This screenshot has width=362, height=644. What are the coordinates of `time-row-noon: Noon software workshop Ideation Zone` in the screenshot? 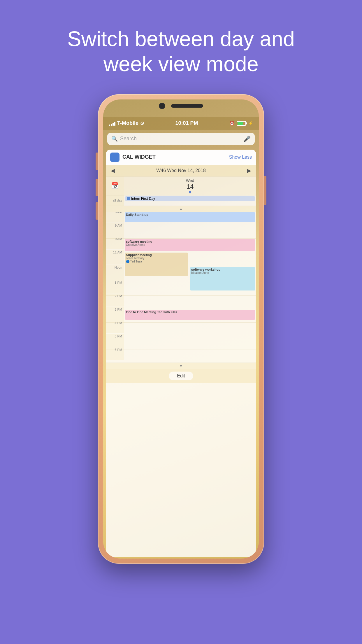 It's located at (181, 275).